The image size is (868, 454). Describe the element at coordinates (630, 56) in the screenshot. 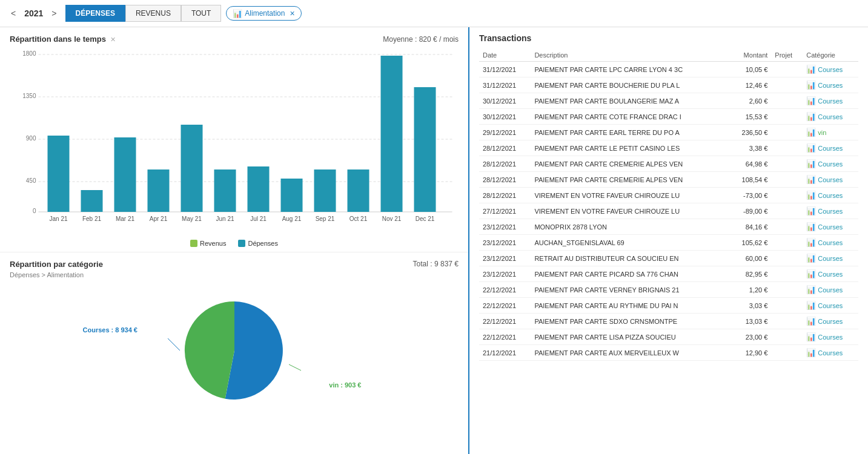

I see `col-description: Description` at that location.